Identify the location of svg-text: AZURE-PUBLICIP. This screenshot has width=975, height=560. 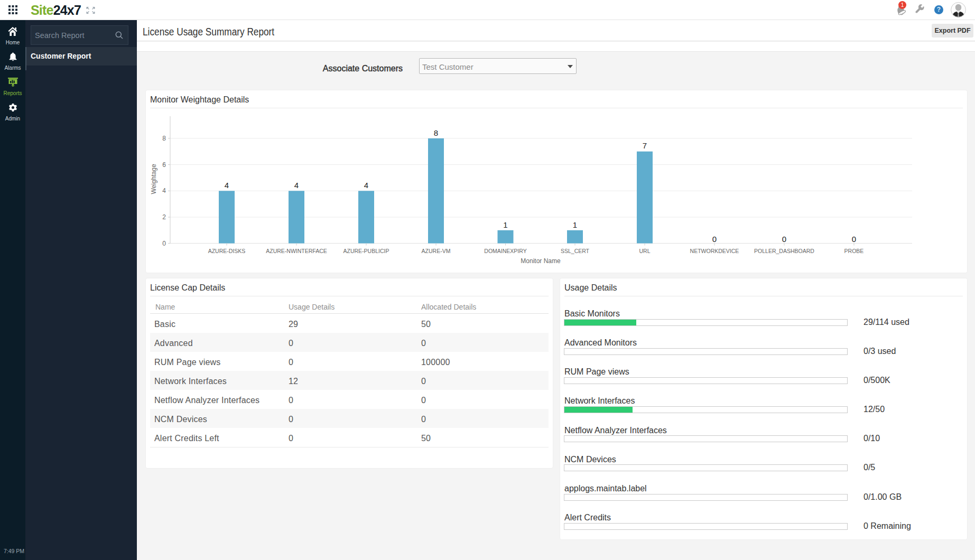
(367, 251).